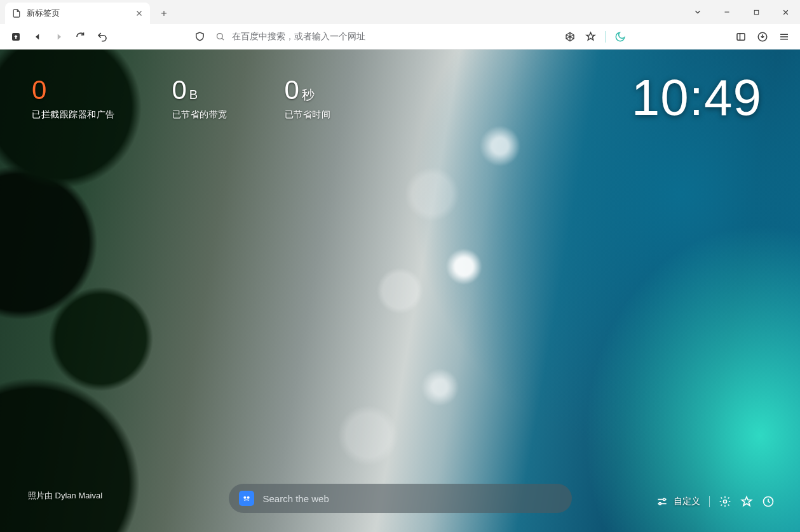 This screenshot has height=532, width=800. What do you see at coordinates (687, 502) in the screenshot?
I see `customize-label: 自定义` at bounding box center [687, 502].